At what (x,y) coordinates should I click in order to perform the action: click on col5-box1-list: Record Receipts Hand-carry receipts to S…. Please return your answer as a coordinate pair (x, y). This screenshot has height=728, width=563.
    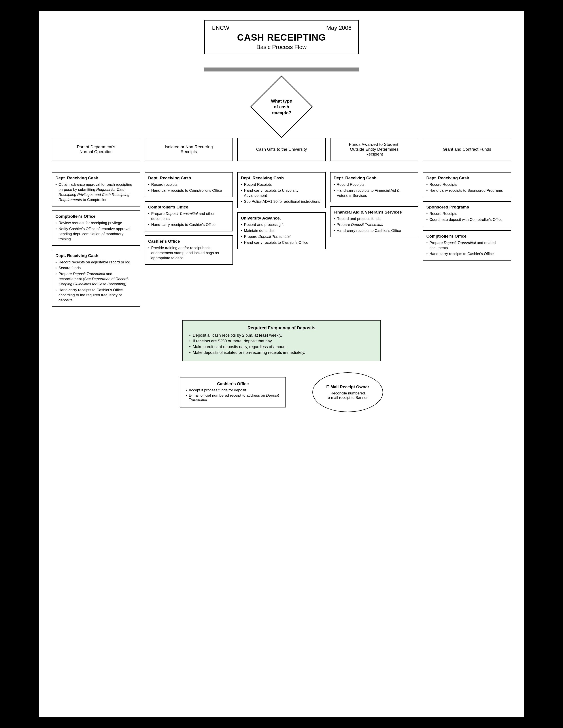
    Looking at the image, I should click on (467, 188).